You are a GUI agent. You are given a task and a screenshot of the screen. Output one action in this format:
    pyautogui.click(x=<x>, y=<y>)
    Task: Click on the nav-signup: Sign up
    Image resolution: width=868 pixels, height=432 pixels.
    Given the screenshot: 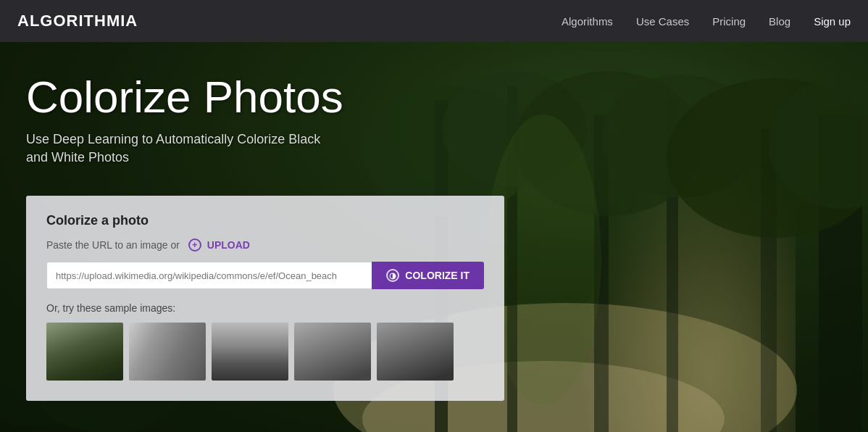 What is the action you would take?
    pyautogui.click(x=832, y=22)
    